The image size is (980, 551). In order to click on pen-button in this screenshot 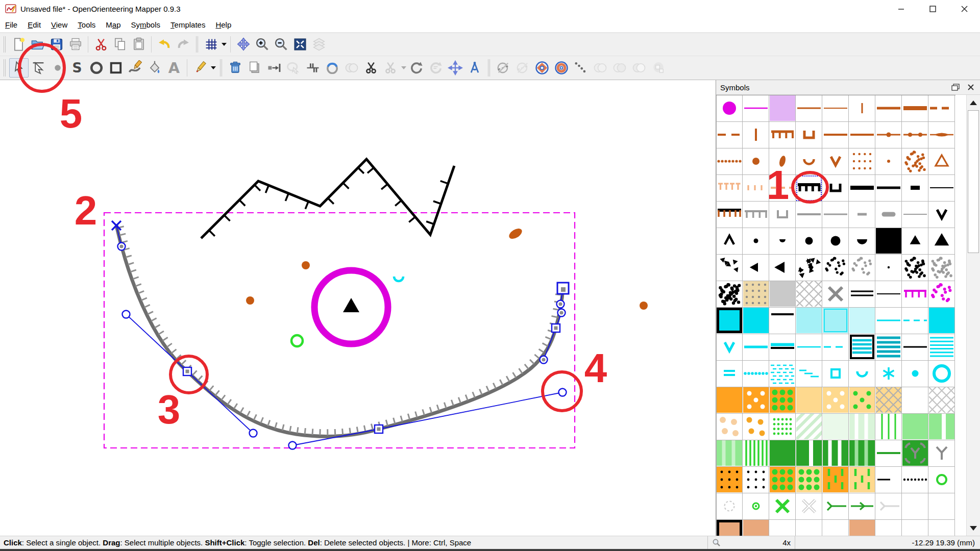, I will do `click(200, 68)`.